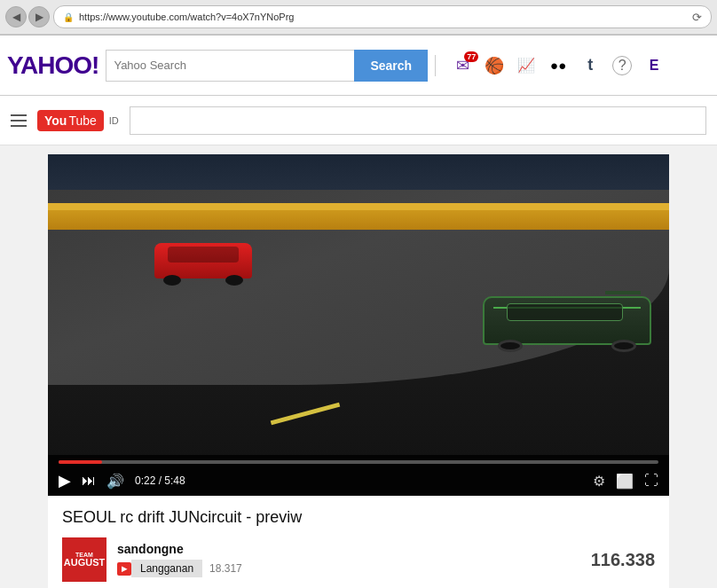 This screenshot has width=717, height=588. I want to click on video-title: SEOUL rc drift JUNcircuit - previw, so click(358, 518).